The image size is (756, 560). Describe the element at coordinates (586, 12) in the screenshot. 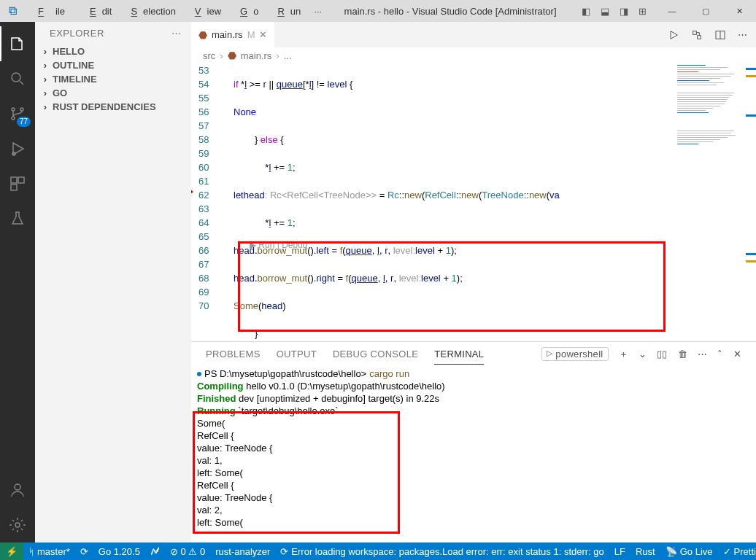

I see `toggle-panel-left-icon: ◧` at that location.